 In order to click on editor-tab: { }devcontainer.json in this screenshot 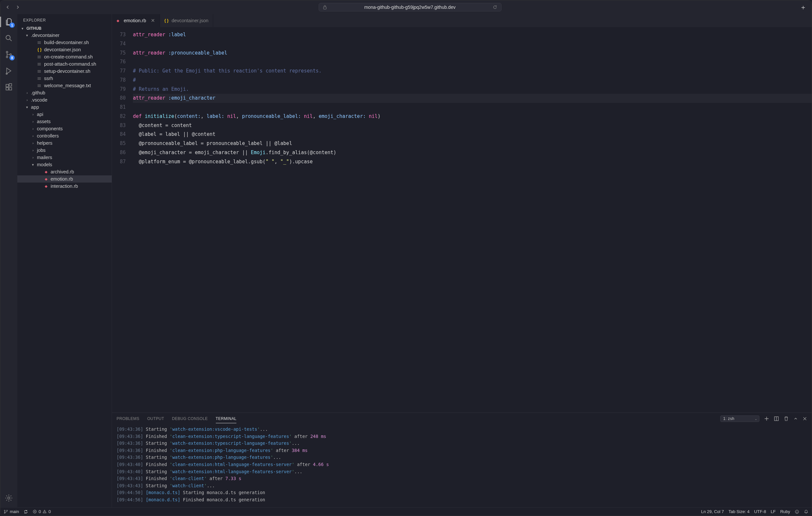, I will do `click(187, 21)`.